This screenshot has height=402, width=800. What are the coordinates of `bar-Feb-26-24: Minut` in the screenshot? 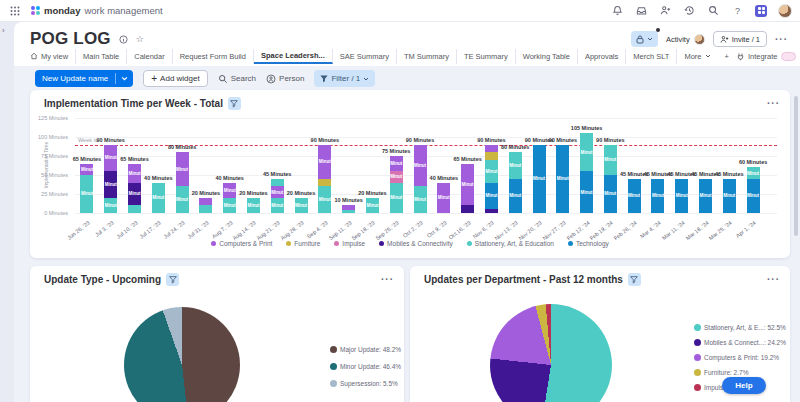 It's located at (634, 196).